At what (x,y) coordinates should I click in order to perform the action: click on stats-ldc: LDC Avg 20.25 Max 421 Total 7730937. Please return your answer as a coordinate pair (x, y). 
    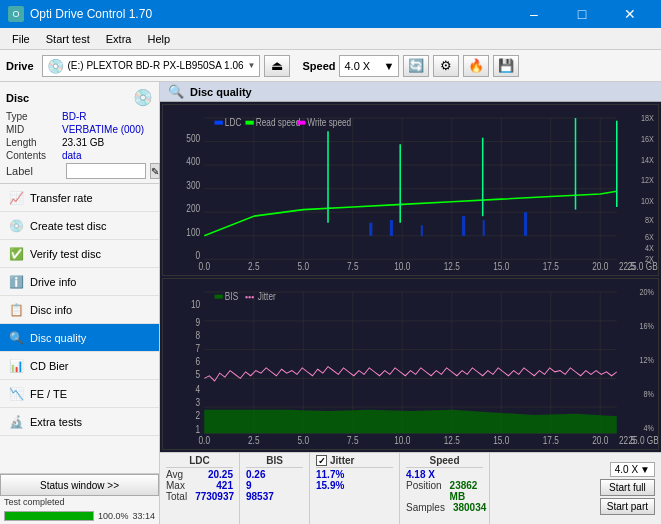
    Looking at the image, I should click on (200, 488).